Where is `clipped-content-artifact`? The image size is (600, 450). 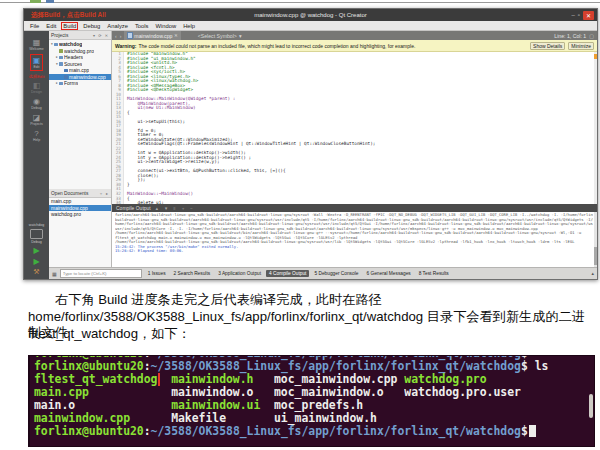
clipped-content-artifact is located at coordinates (50, 2).